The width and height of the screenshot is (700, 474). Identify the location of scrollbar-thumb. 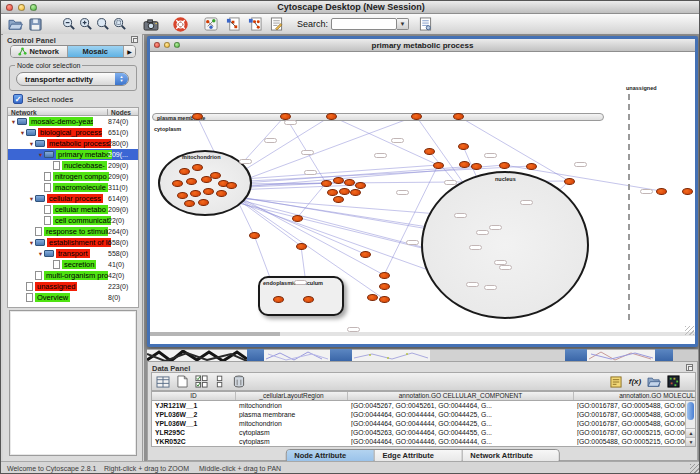
(690, 411).